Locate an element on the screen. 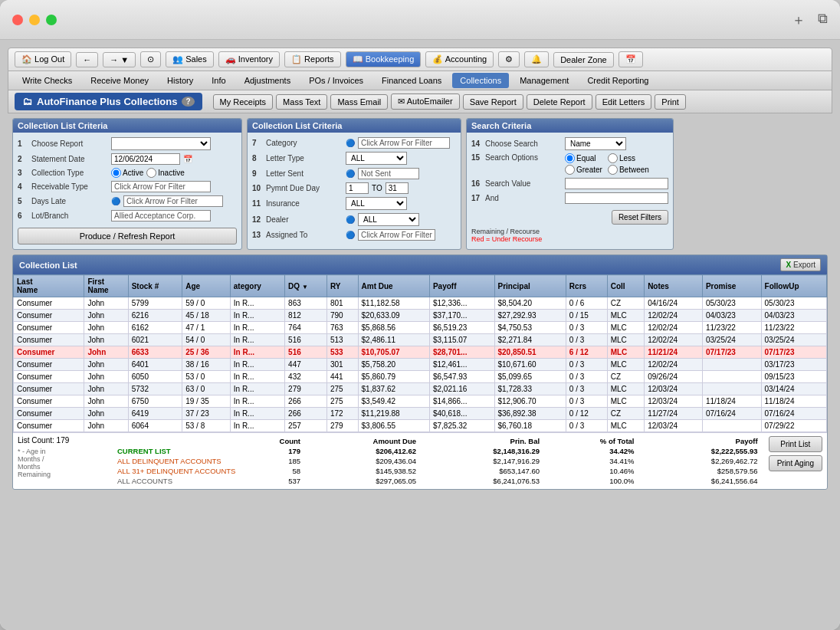  radio-inactive is located at coordinates (152, 173).